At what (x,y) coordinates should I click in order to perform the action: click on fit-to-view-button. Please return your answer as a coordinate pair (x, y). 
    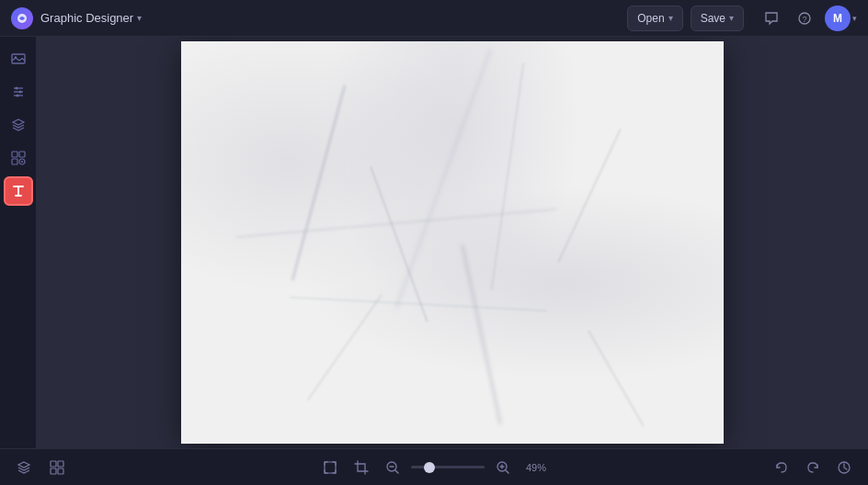
    Looking at the image, I should click on (330, 468).